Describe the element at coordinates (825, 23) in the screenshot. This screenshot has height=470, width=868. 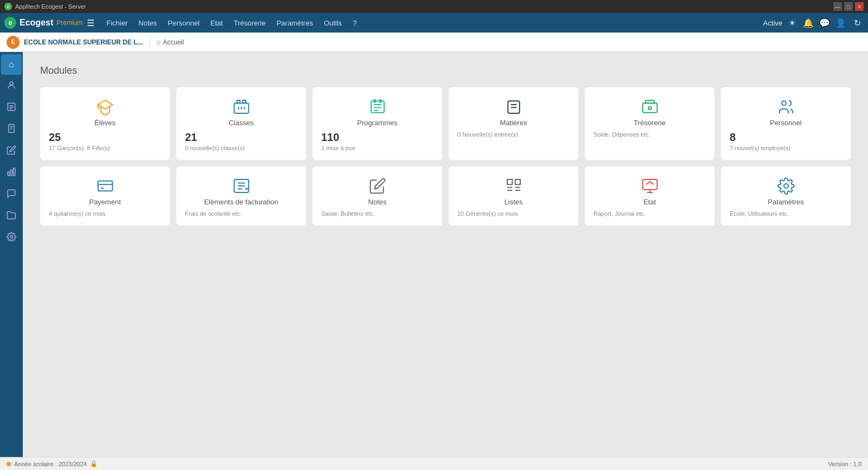
I see `chat-icon: 💬` at that location.